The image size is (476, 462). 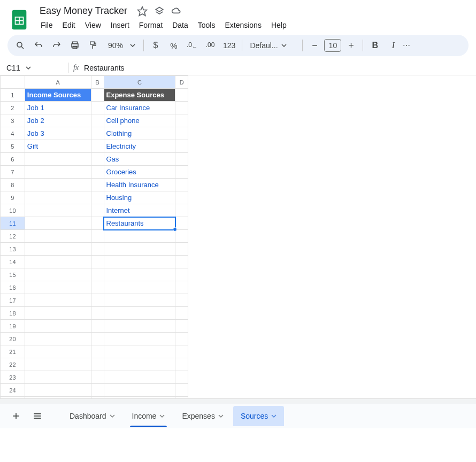 I want to click on cell-C9: Housing, so click(x=140, y=198).